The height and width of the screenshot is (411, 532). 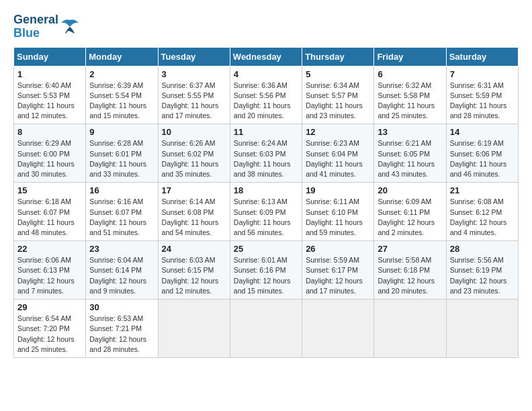 I want to click on day-number: 23, so click(x=122, y=248).